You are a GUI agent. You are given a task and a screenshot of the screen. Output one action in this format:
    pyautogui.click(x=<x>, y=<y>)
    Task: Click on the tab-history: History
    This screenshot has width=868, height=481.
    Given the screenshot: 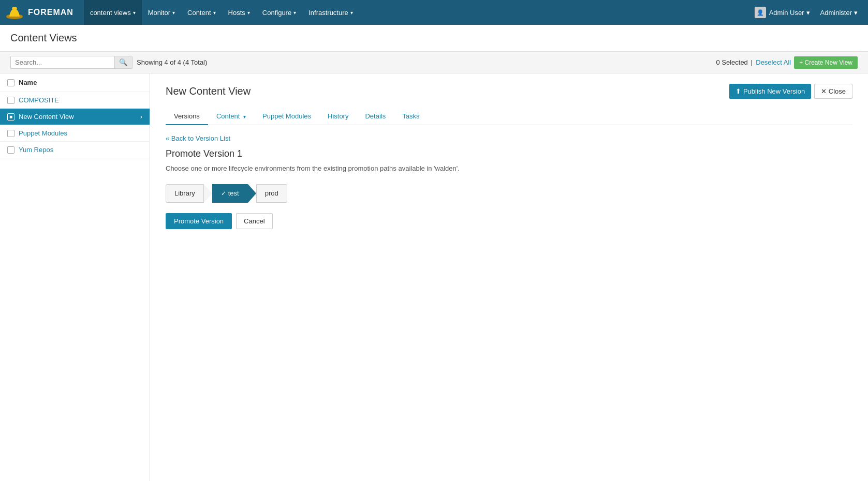 What is the action you would take?
    pyautogui.click(x=338, y=117)
    